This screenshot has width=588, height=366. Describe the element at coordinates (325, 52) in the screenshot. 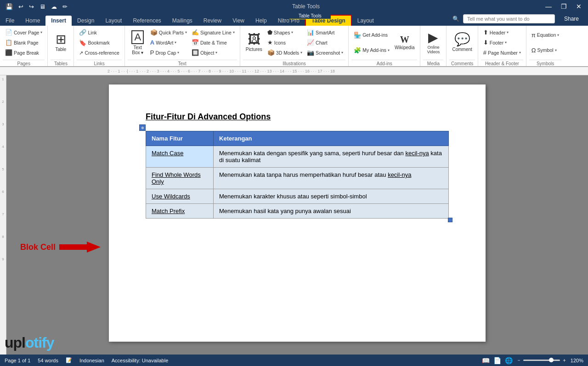

I see `screenshot-btn: 📷Screenshot ▾` at that location.